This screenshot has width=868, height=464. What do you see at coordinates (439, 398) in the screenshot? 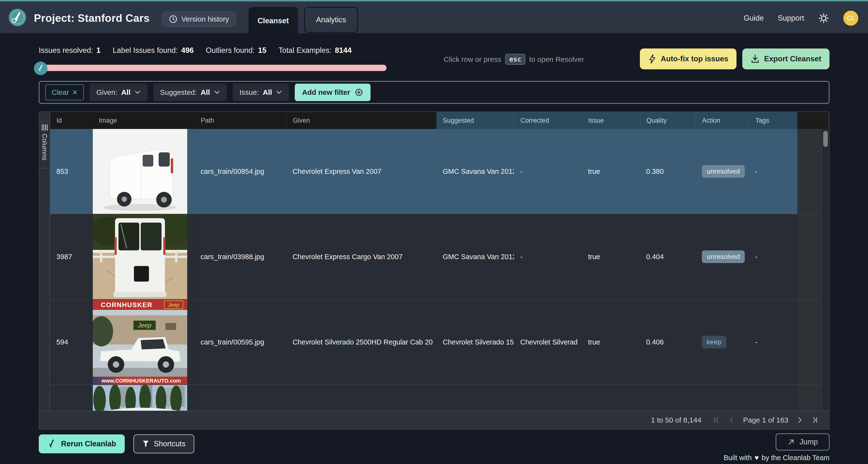
I see `table-row` at bounding box center [439, 398].